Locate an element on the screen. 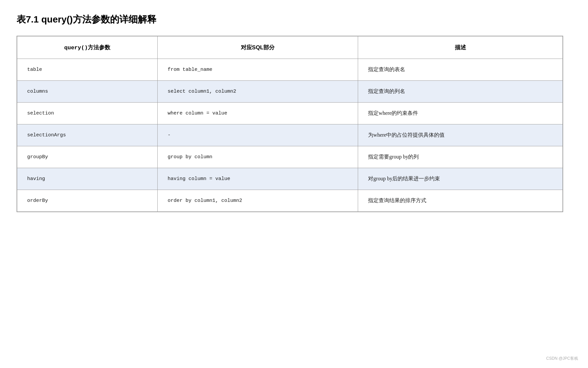 The image size is (588, 368). cell-param: groupBy is located at coordinates (87, 157).